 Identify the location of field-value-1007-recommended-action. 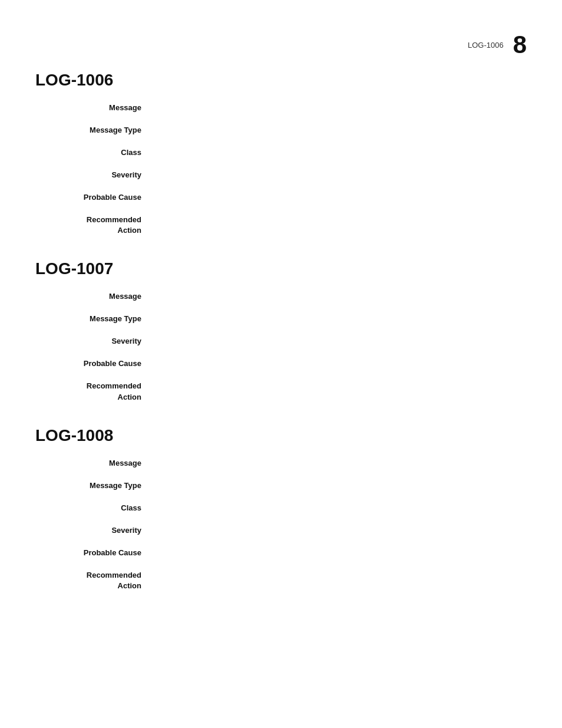
(340, 380).